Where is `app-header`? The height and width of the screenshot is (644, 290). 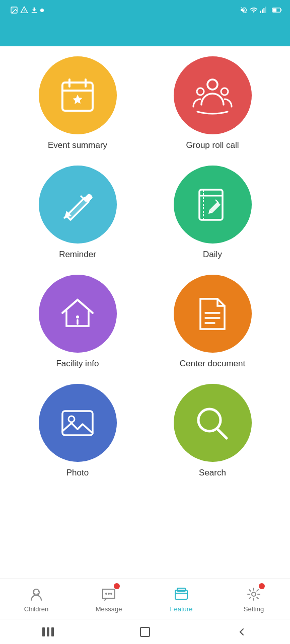 app-header is located at coordinates (145, 33).